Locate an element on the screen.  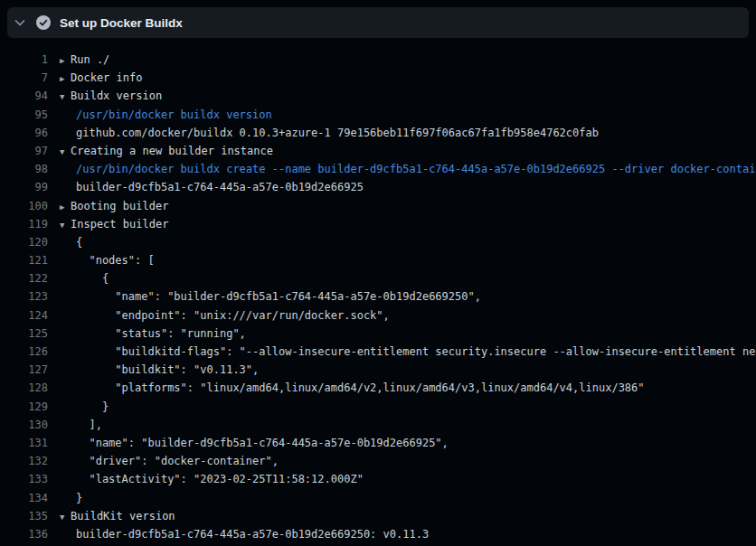
line-content: "buildkitd-flags": "--allow-insecure-ent… is located at coordinates (408, 352).